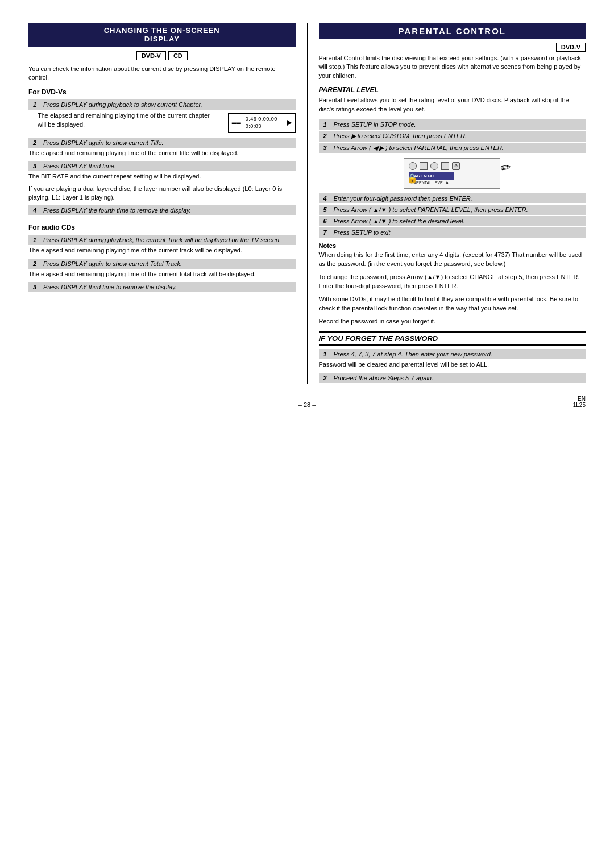 Image resolution: width=614 pixels, height=868 pixels. What do you see at coordinates (327, 354) in the screenshot?
I see `forget-step-1-number: 1` at bounding box center [327, 354].